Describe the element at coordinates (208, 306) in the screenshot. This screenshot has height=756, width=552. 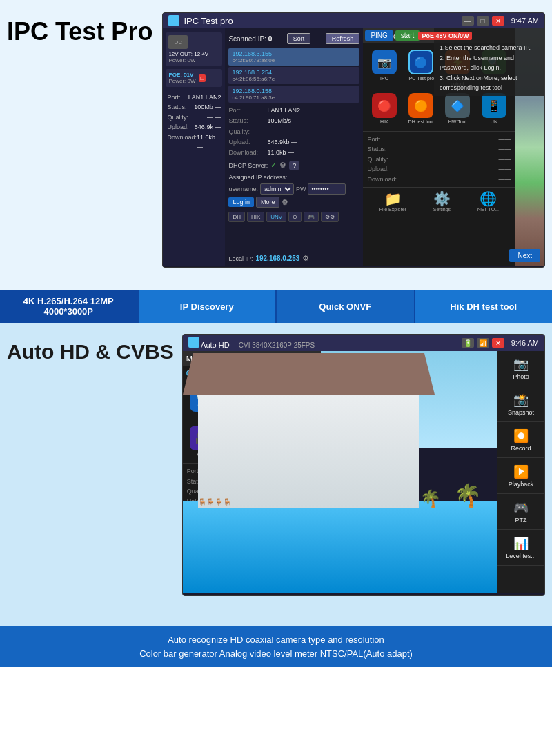
I see `feature-ip-discovery: IP Discovery` at that location.